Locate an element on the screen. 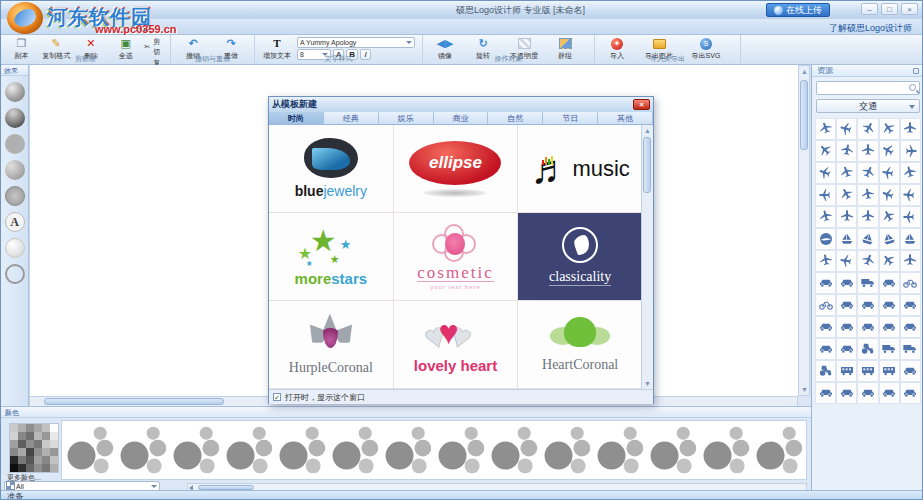 This screenshot has height=500, width=923. resource-icon-bike is located at coordinates (910, 283).